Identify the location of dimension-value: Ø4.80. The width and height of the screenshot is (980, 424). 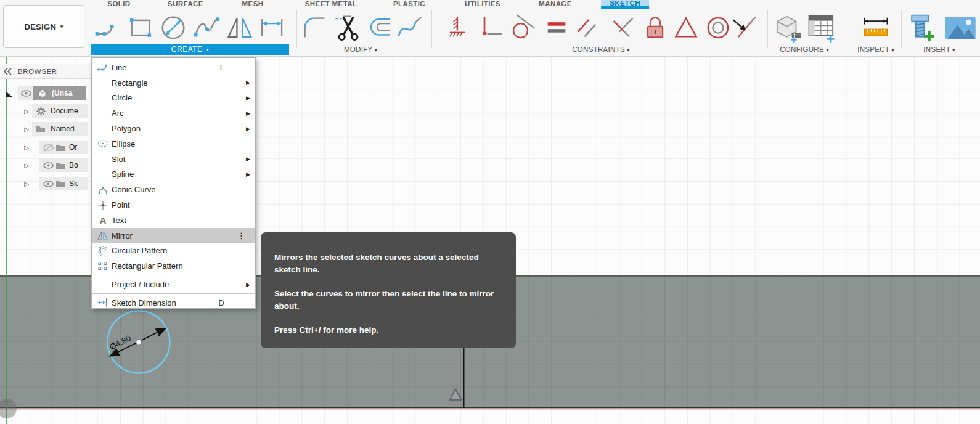
(120, 343).